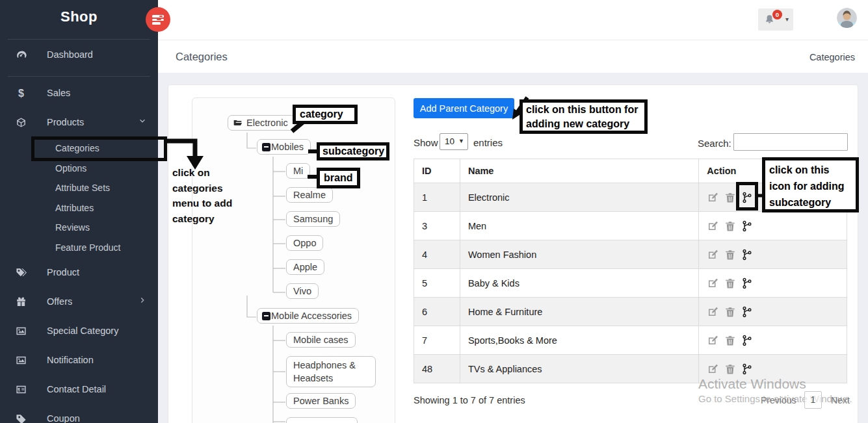 Image resolution: width=868 pixels, height=423 pixels. What do you see at coordinates (331, 372) in the screenshot?
I see `tree-node-headphones-headsets: Headphones & Headsets` at bounding box center [331, 372].